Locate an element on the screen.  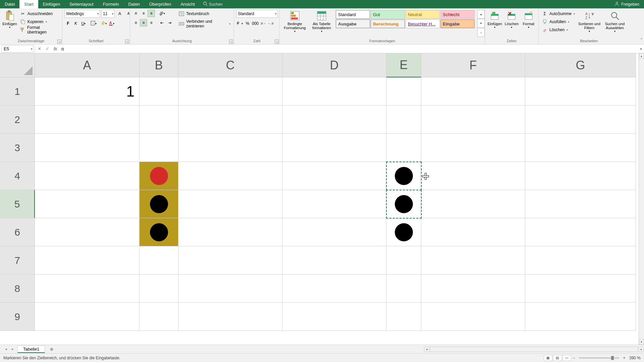
cell-D8 is located at coordinates (334, 289).